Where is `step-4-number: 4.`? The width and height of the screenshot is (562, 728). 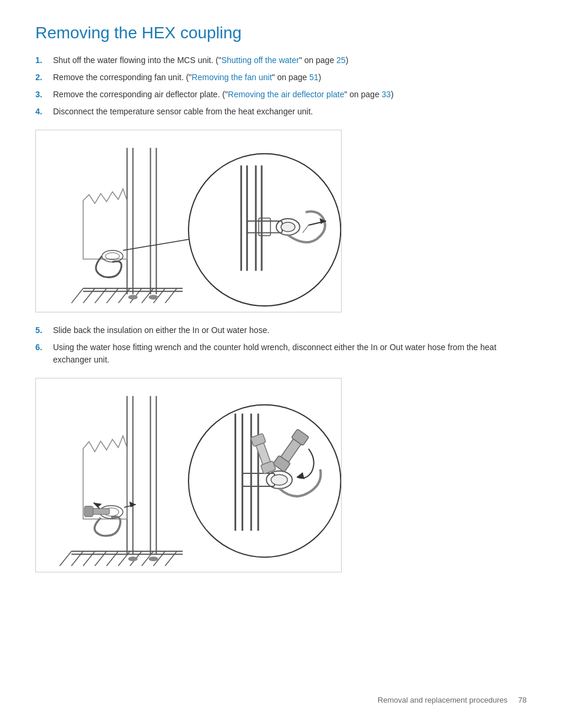 step-4-number: 4. is located at coordinates (44, 112).